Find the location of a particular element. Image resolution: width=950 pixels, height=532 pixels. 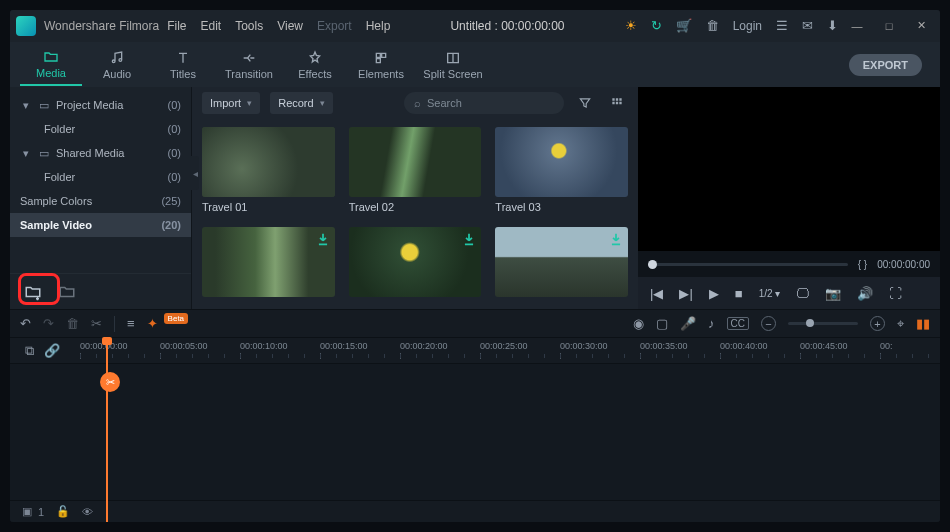

display-button: 🖵 is located at coordinates (802, 294).